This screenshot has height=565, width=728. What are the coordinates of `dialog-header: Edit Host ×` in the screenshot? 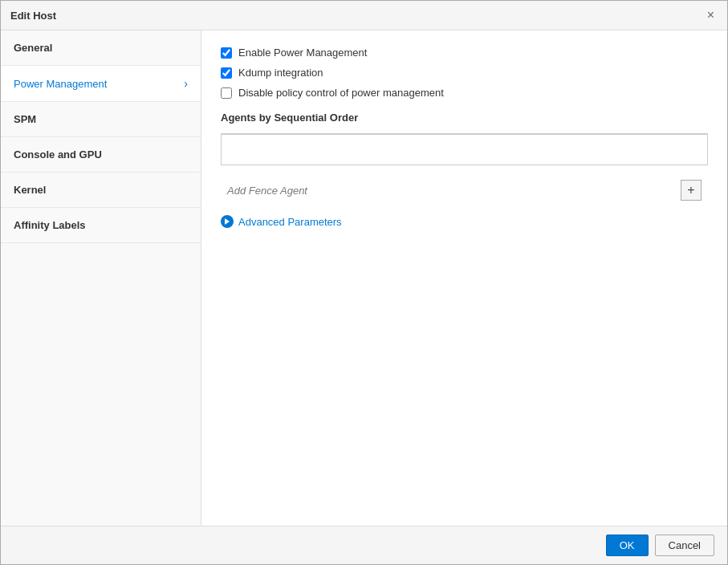 It's located at (364, 16).